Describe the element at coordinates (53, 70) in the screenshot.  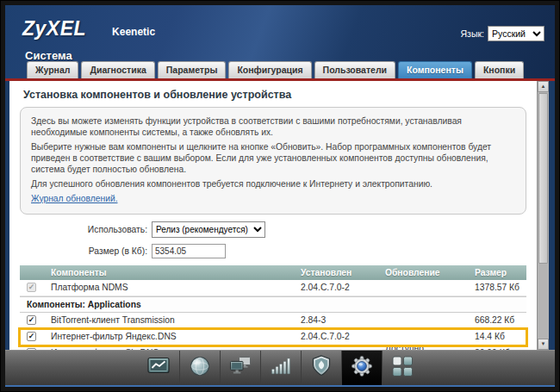
I see `tab-journal: Журнал` at that location.